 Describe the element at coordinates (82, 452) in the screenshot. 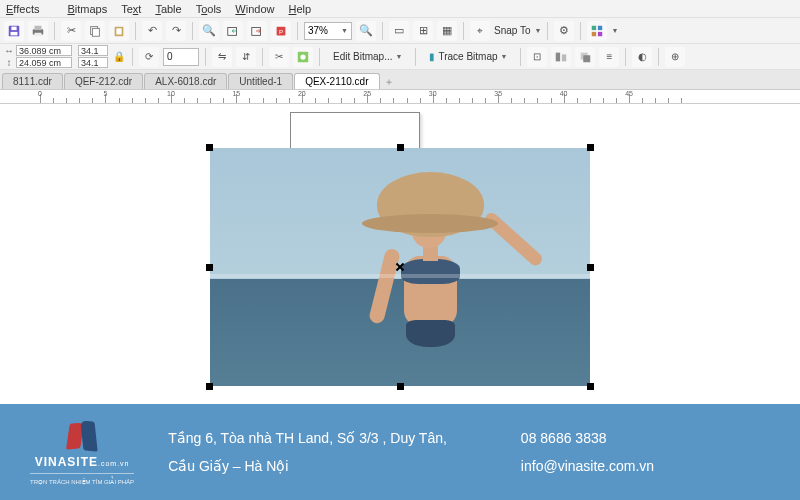

I see `brand-logo: VINASITE.com.vn TRỌN TRÁCH NHIỆM TÌM GIẢ…` at that location.